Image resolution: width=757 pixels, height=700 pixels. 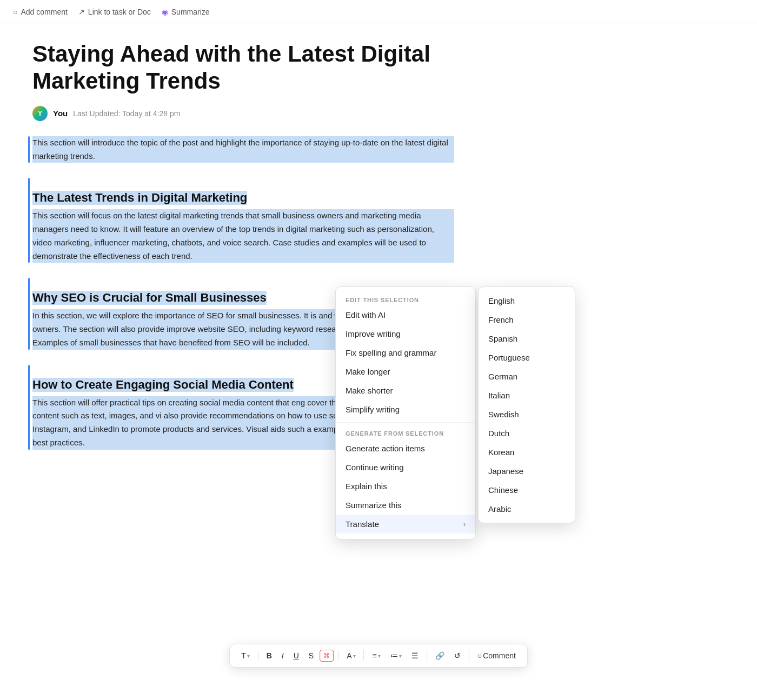 What do you see at coordinates (400, 656) in the screenshot?
I see `list-chevron: ▾` at bounding box center [400, 656].